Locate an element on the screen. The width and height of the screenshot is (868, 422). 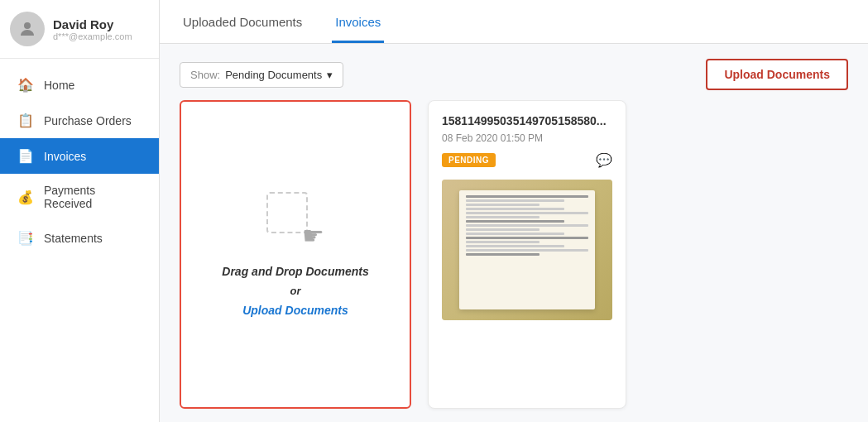
user-profile: David Roy d***@example.com is located at coordinates (79, 30).